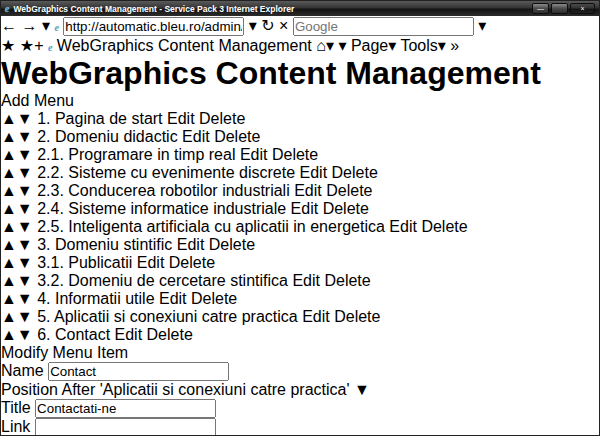  I want to click on link-field, so click(126, 427).